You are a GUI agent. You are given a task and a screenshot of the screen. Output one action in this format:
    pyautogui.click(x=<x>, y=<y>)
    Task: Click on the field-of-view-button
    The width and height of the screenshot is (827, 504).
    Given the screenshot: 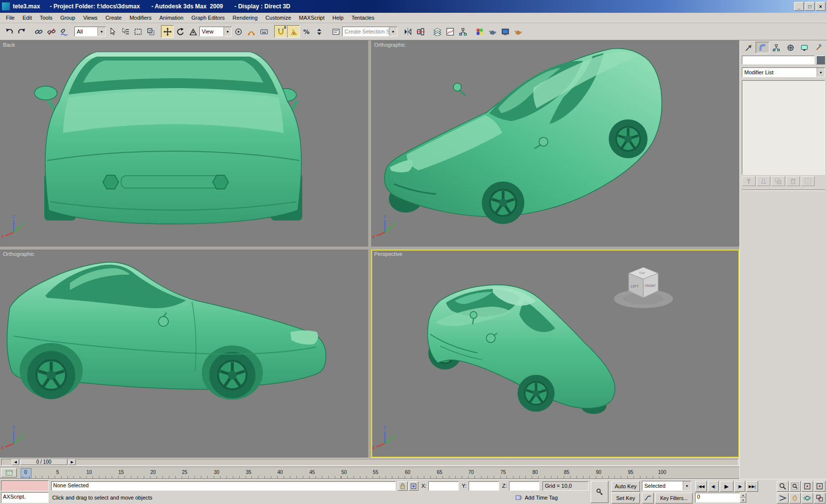 What is the action you would take?
    pyautogui.click(x=783, y=498)
    